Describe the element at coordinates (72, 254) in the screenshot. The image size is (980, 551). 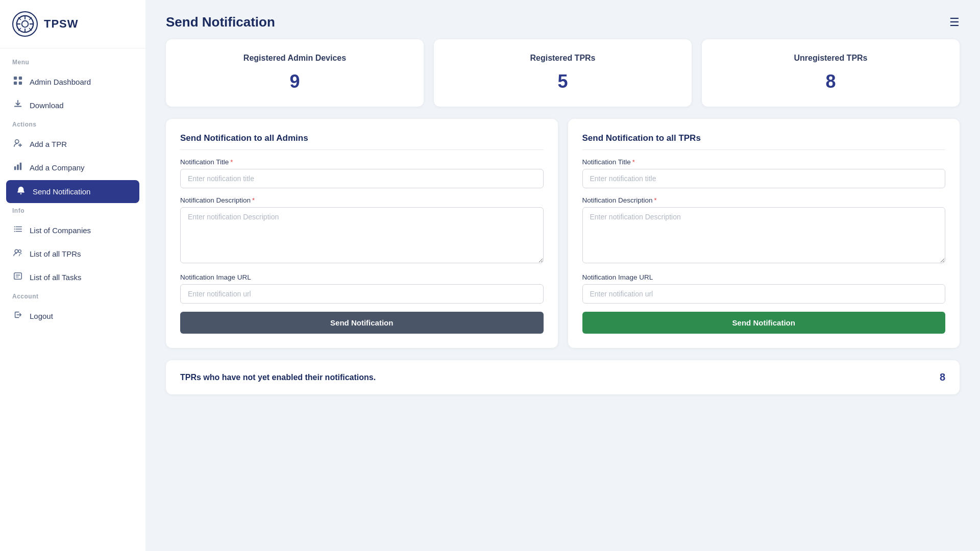
I see `sidebar-item-list-tprs: List of all TPRs` at that location.